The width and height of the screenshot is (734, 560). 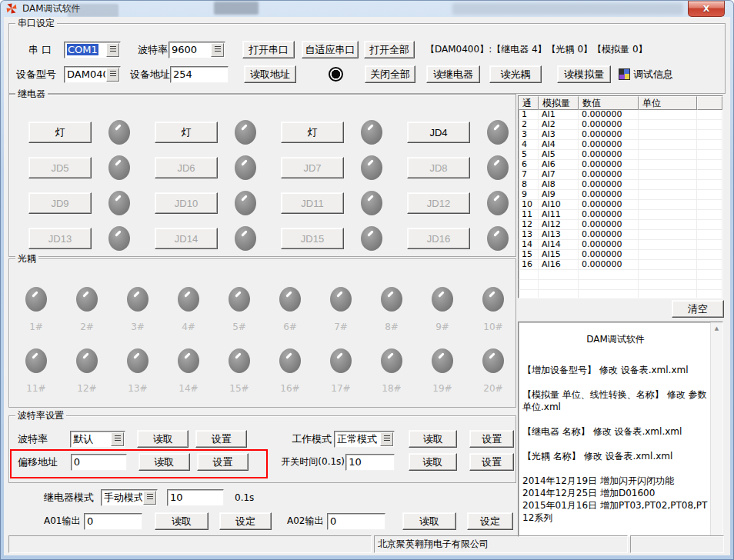 What do you see at coordinates (189, 361) in the screenshot?
I see `opto-lamp-14-icon` at bounding box center [189, 361].